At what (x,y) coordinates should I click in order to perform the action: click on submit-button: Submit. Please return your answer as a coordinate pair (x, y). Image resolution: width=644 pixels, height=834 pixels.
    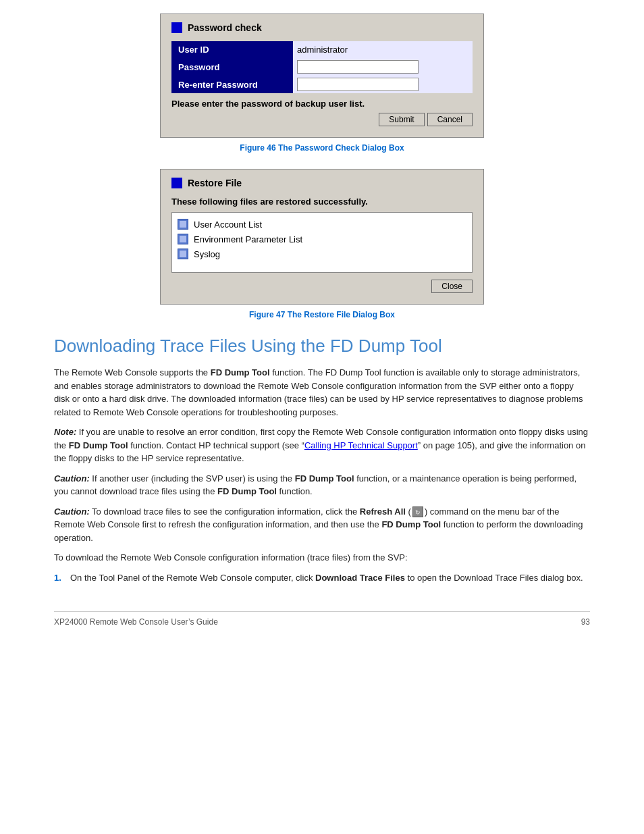
    Looking at the image, I should click on (401, 120).